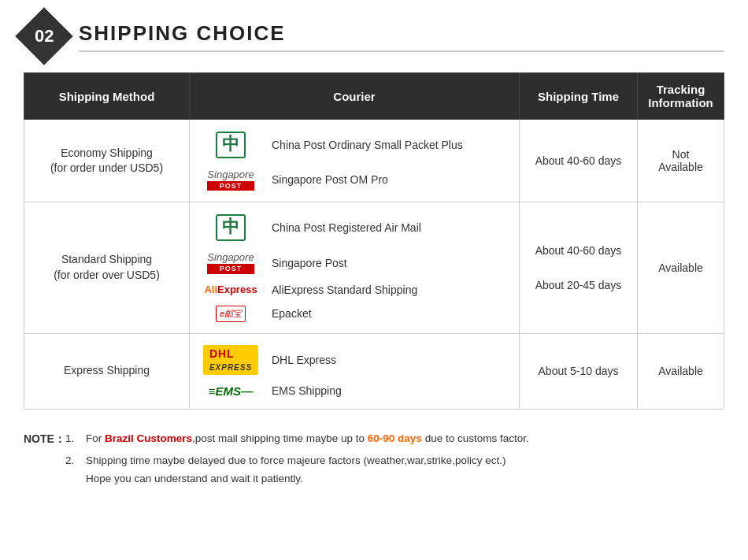  I want to click on note-num-2: 2., so click(73, 470).